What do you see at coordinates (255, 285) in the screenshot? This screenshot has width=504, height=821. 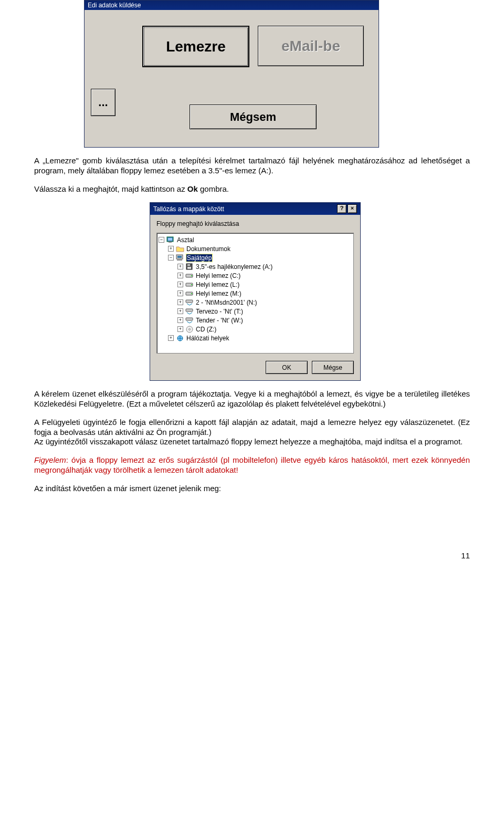 I see `tree-node: +Helyi lemez (L:)` at bounding box center [255, 285].